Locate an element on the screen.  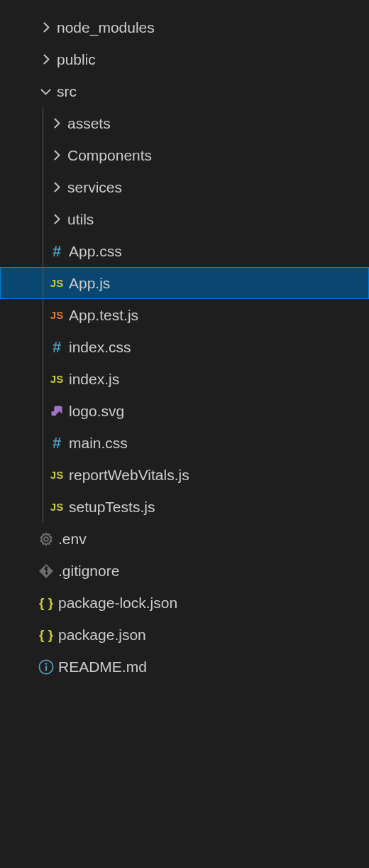
tree-item-label: Components is located at coordinates (109, 156).